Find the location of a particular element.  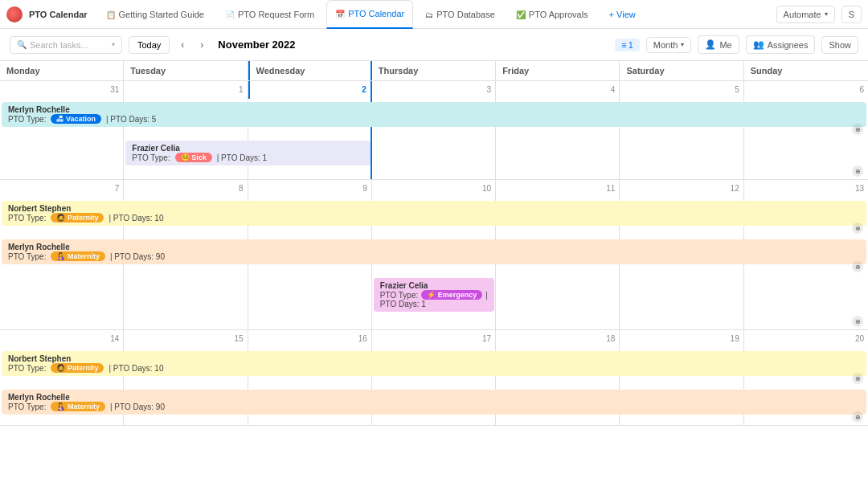

date-cell-11: 11 is located at coordinates (558, 189).